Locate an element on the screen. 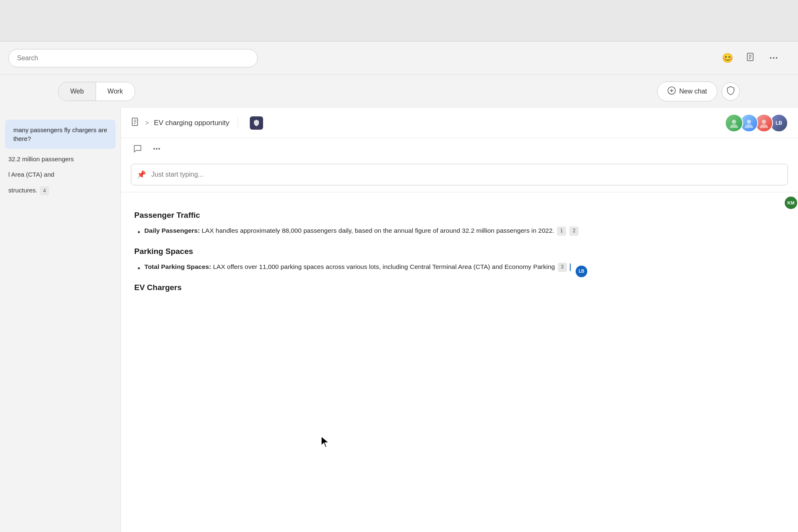 This screenshot has width=798, height=532. section2-bullet1-body: LAX offers over 11,000 parking spaces ac… is located at coordinates (384, 267).